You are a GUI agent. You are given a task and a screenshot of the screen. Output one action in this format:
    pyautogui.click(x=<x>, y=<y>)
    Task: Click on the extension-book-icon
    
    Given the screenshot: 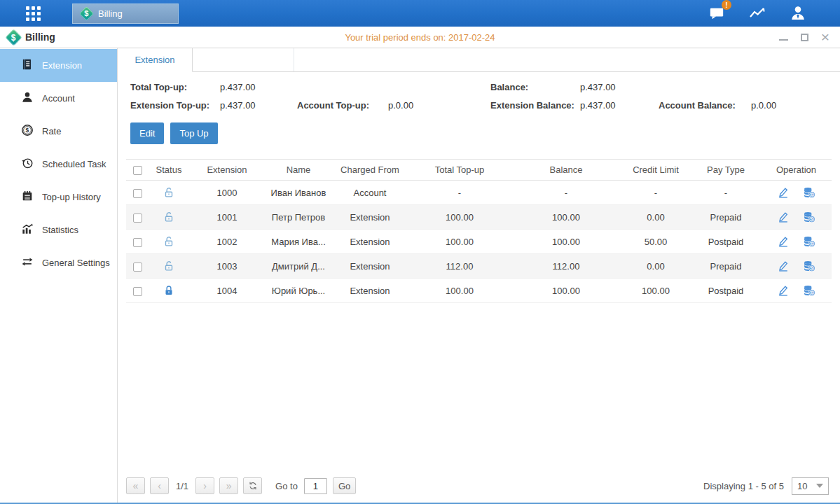 What is the action you would take?
    pyautogui.click(x=27, y=66)
    